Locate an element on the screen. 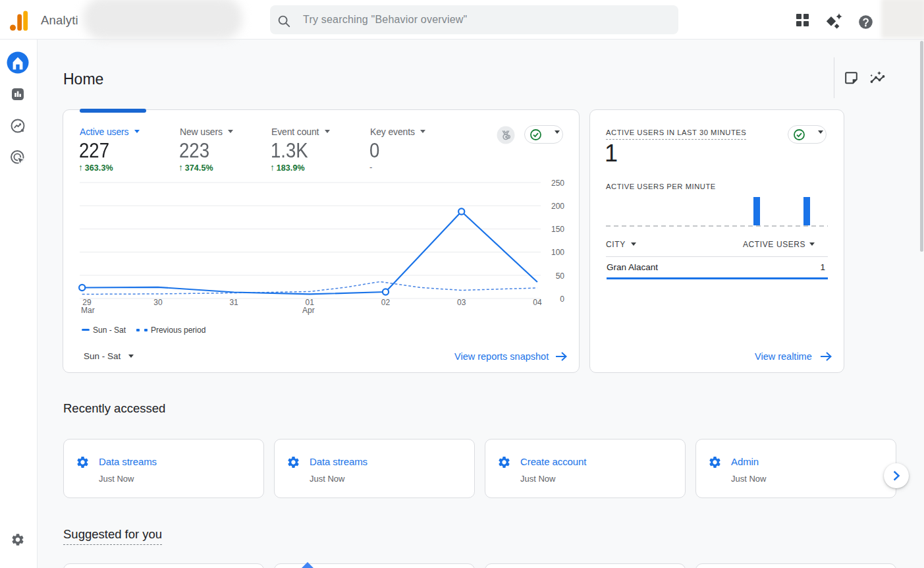 The width and height of the screenshot is (924, 568). svg-text: Mar is located at coordinates (88, 310).